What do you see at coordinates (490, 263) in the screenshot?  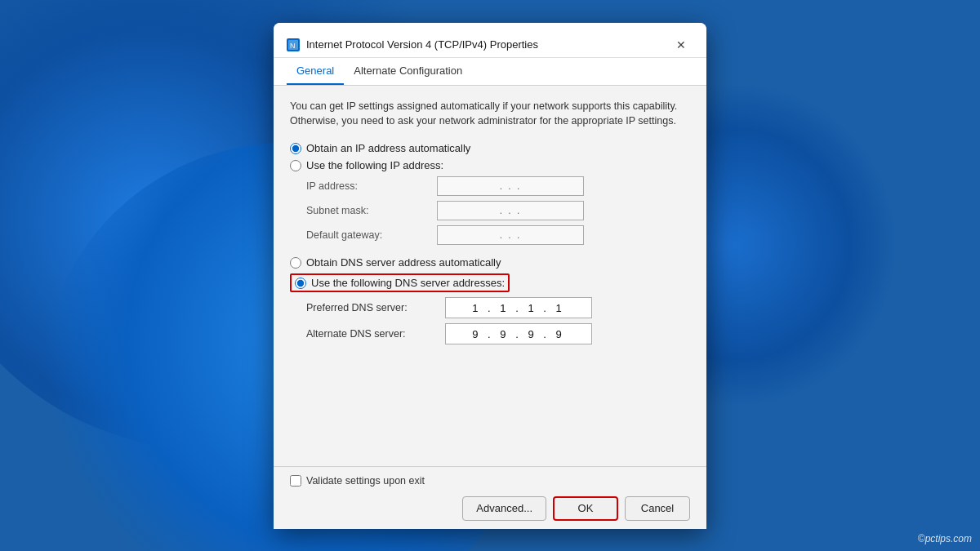 I see `auto-dns-row: Obtain DNS server address automatically` at bounding box center [490, 263].